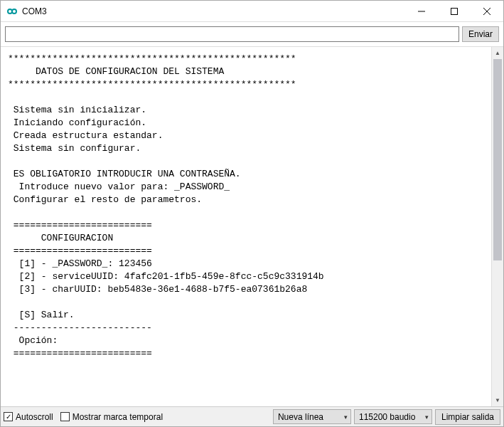  What do you see at coordinates (498, 400) in the screenshot?
I see `scroll-down-icon: ▼` at bounding box center [498, 400].